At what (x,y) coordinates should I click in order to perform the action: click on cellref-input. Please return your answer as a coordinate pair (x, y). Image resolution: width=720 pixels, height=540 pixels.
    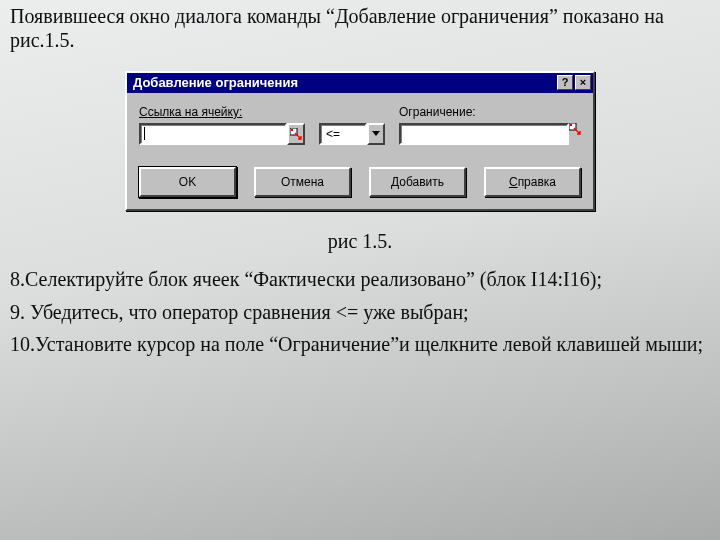
    Looking at the image, I should click on (213, 134).